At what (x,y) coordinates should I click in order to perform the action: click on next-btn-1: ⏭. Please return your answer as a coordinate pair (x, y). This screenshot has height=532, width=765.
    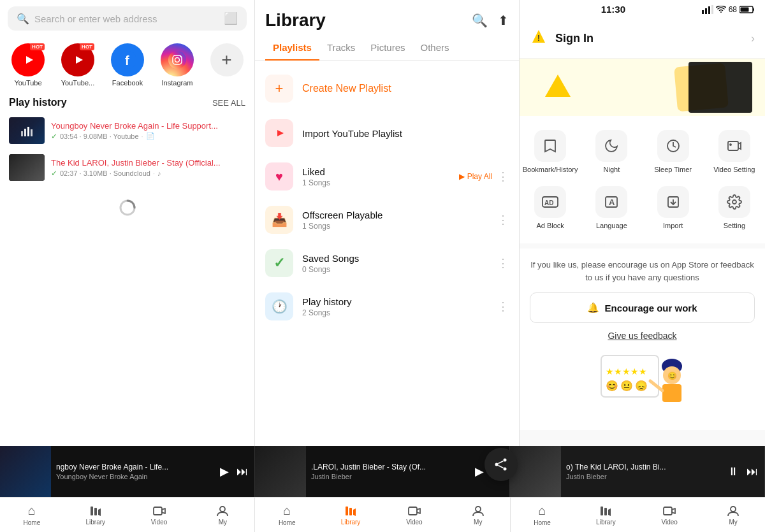
    Looking at the image, I should click on (242, 471).